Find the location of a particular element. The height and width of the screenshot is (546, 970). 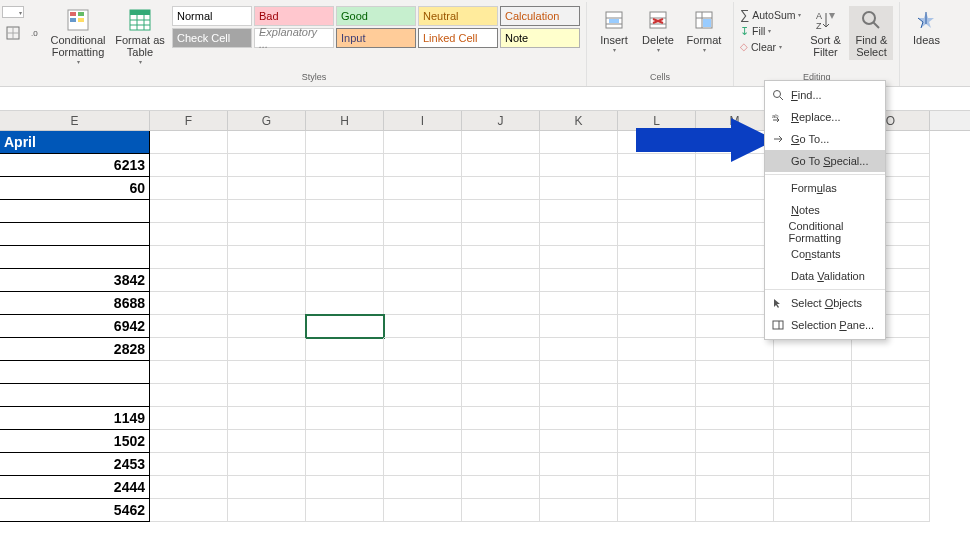

col-header-J: J is located at coordinates (501, 120).